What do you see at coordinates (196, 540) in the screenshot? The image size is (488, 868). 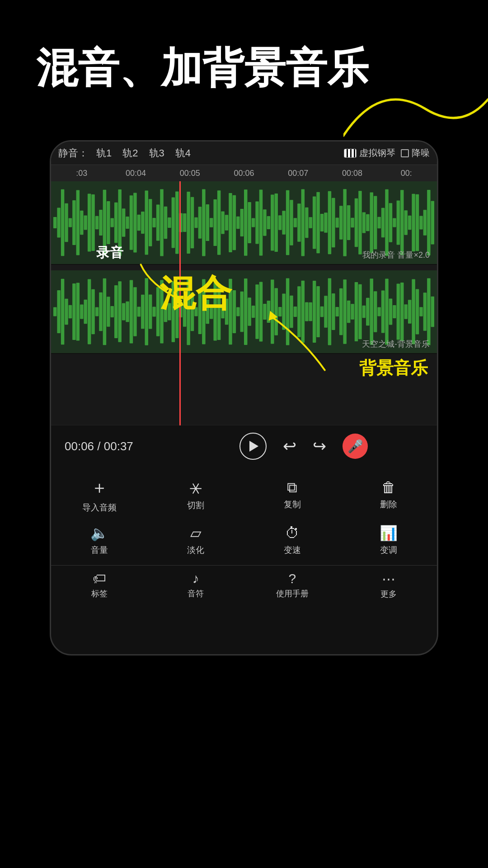 I see `fade-btn: ▱ 淡化` at bounding box center [196, 540].